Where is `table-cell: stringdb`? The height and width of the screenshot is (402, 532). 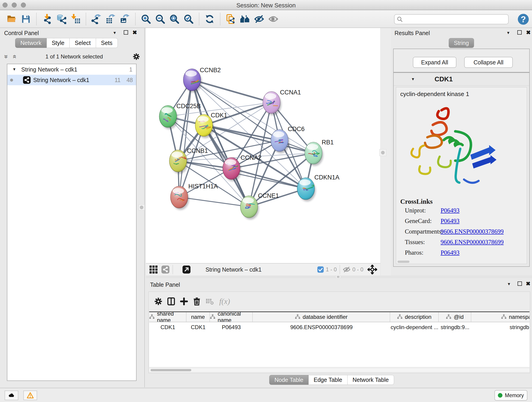
table-cell: stringdb is located at coordinates (500, 327).